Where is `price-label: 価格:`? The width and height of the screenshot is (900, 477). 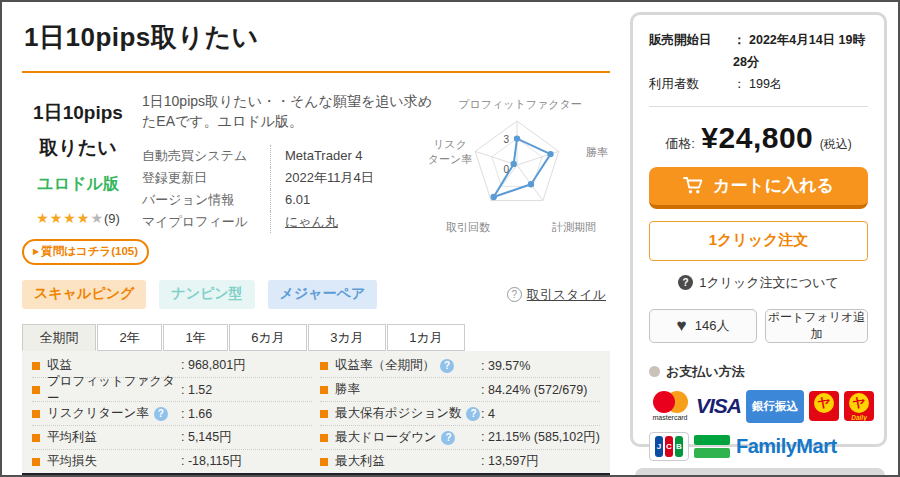 price-label: 価格: is located at coordinates (680, 144).